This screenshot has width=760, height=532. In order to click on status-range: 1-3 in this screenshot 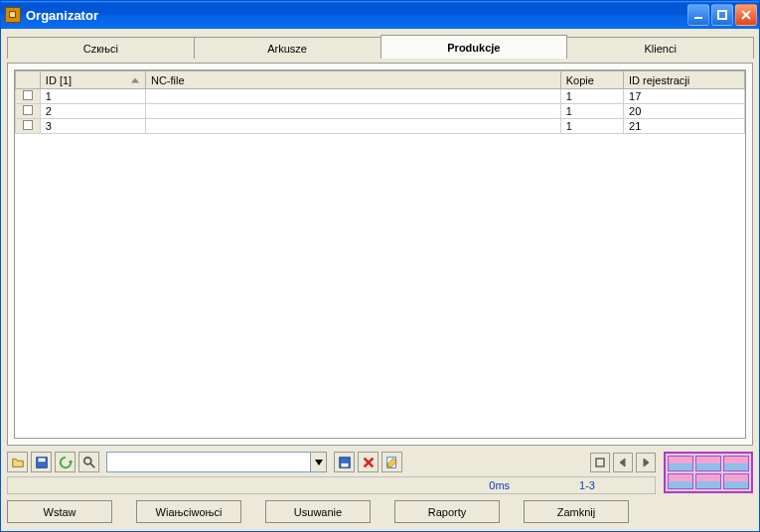, I will do `click(587, 485)`.